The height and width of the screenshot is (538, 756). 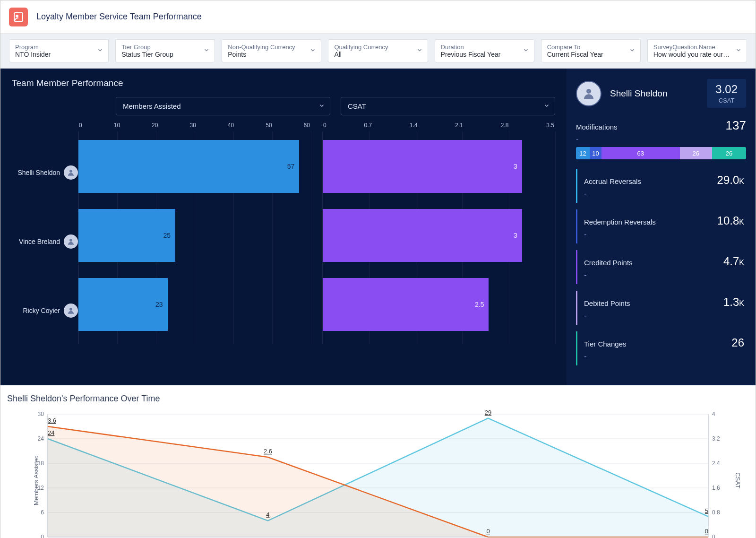 What do you see at coordinates (595, 153) in the screenshot?
I see `segment: 10` at bounding box center [595, 153].